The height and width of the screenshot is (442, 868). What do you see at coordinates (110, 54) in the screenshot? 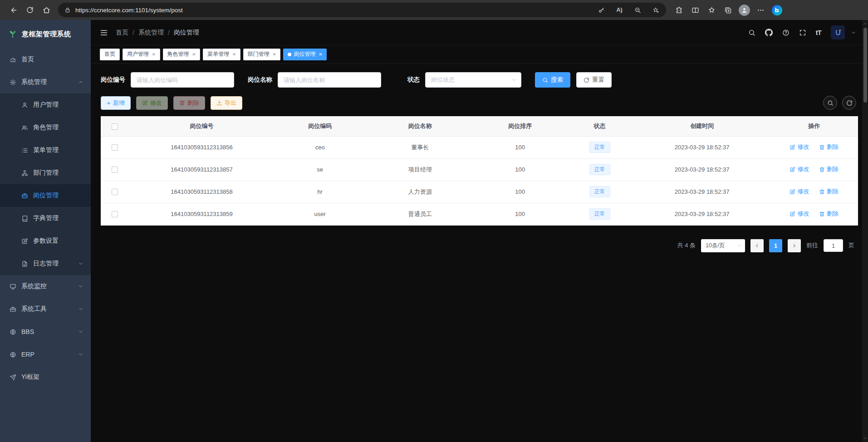
I see `tab-home: 首页` at bounding box center [110, 54].